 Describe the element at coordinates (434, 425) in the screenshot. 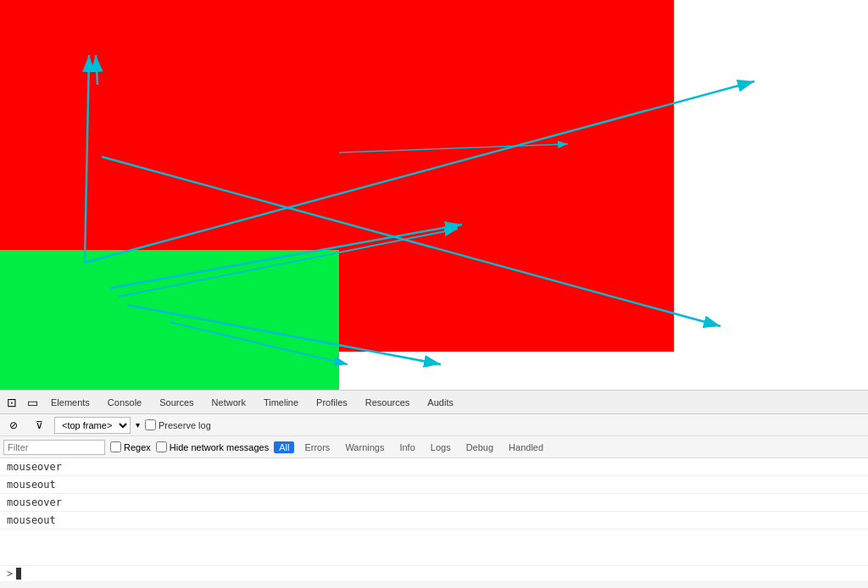

I see `devtools-toolbar: ⊘ ⊽ <top frame> ▾ Preserve log` at that location.